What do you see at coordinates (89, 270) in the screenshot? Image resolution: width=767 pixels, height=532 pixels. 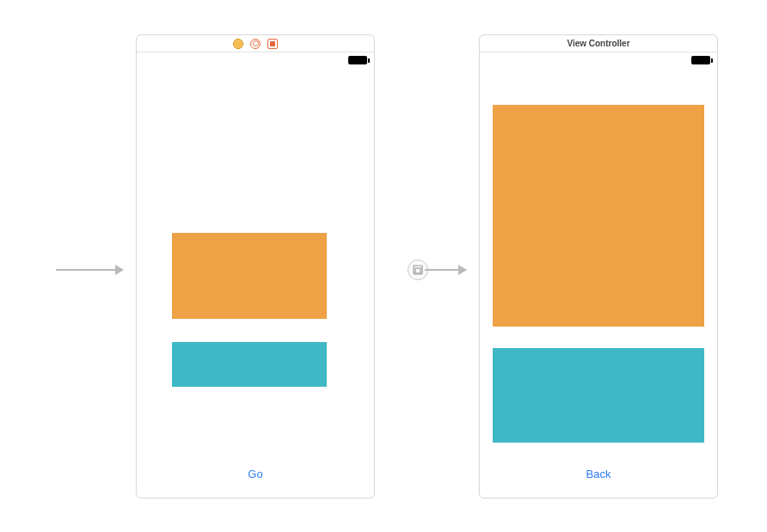 I see `initial-scene-arrow` at bounding box center [89, 270].